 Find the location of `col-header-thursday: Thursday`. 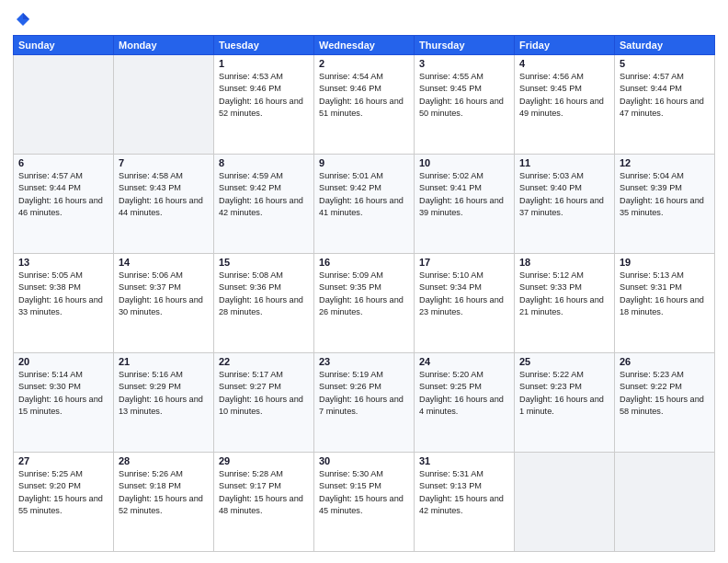

col-header-thursday: Thursday is located at coordinates (465, 46).